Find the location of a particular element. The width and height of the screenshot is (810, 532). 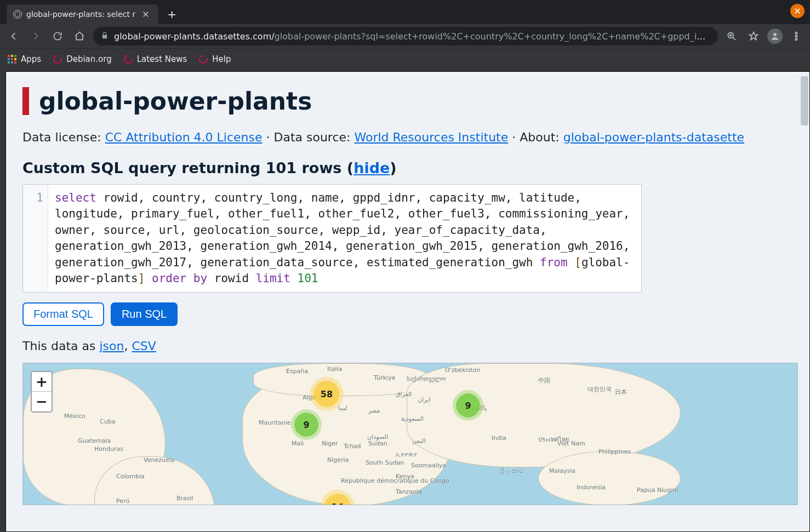

globe-icon is located at coordinates (18, 14).